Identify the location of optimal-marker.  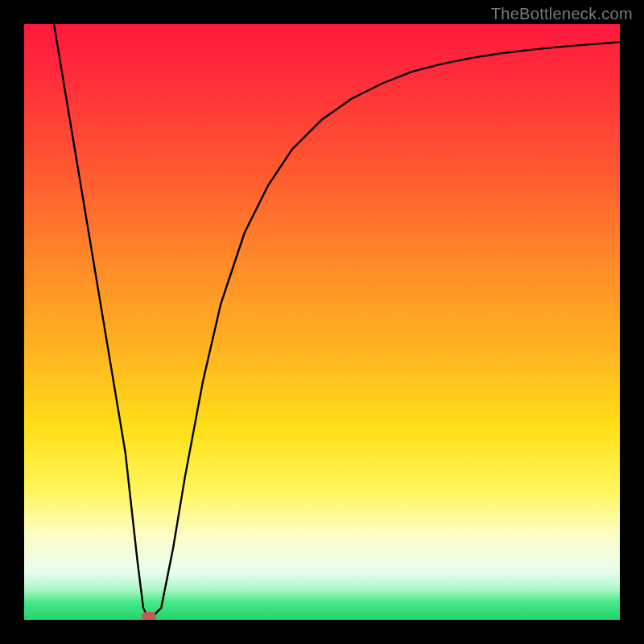
(149, 616).